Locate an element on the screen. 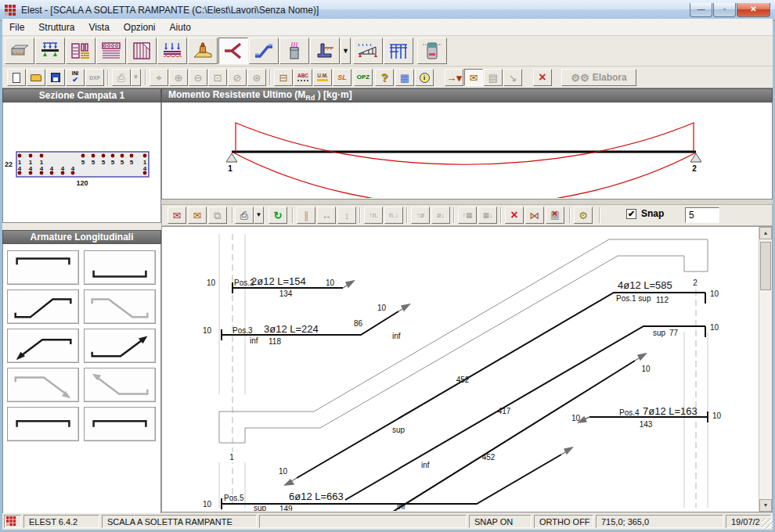  units-button: U.M. is located at coordinates (323, 77).